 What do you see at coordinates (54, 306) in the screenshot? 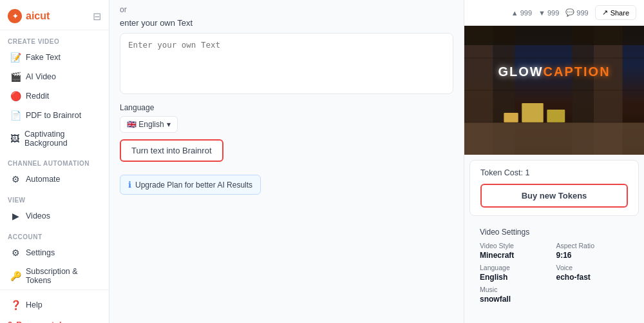
I see `sidebar-bottom: ❓ Help 0 Buy new tokens "Tamal Das" FREE…` at bounding box center [54, 306].